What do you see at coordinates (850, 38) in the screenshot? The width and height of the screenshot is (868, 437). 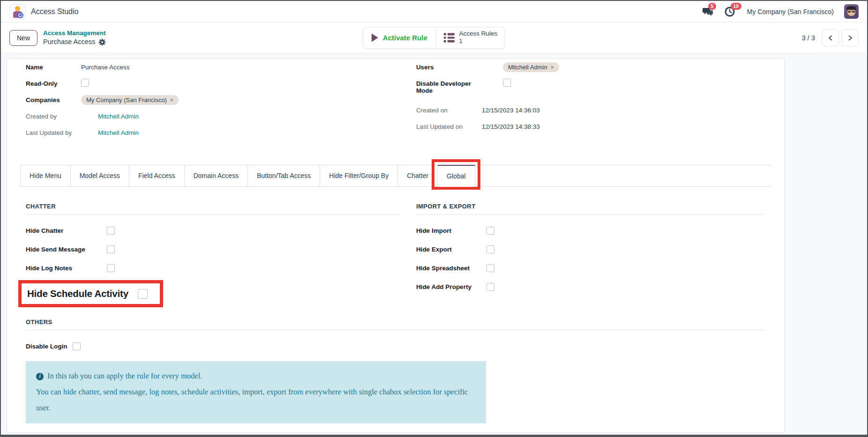 I see `pager-next-button` at bounding box center [850, 38].